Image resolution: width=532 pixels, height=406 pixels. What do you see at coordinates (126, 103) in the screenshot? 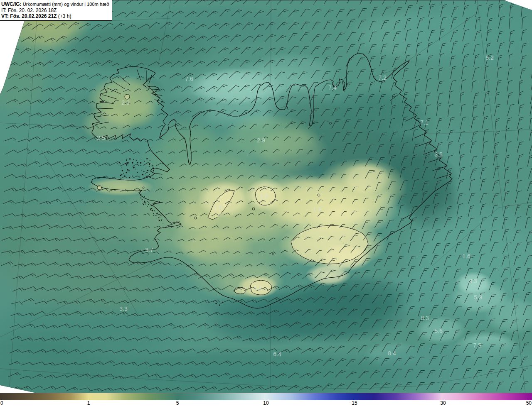
I see `svg-text: 2.3` at bounding box center [126, 103].